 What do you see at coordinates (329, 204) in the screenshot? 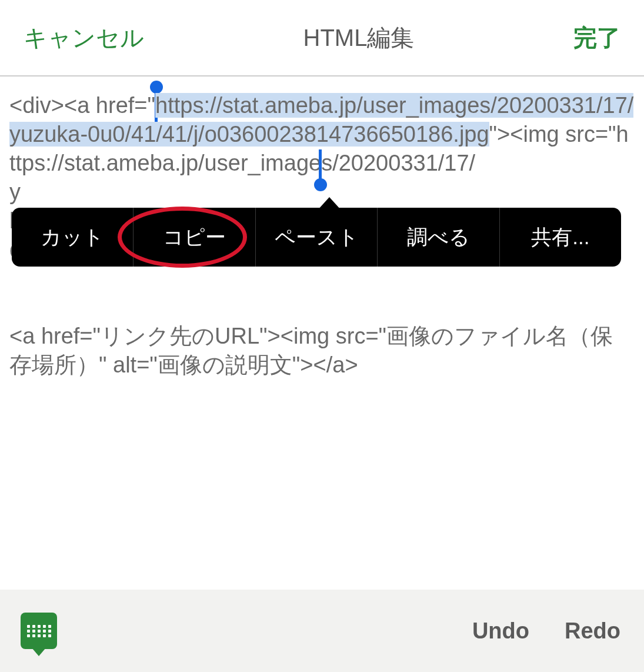
I see `context-menu-arrow` at bounding box center [329, 204].